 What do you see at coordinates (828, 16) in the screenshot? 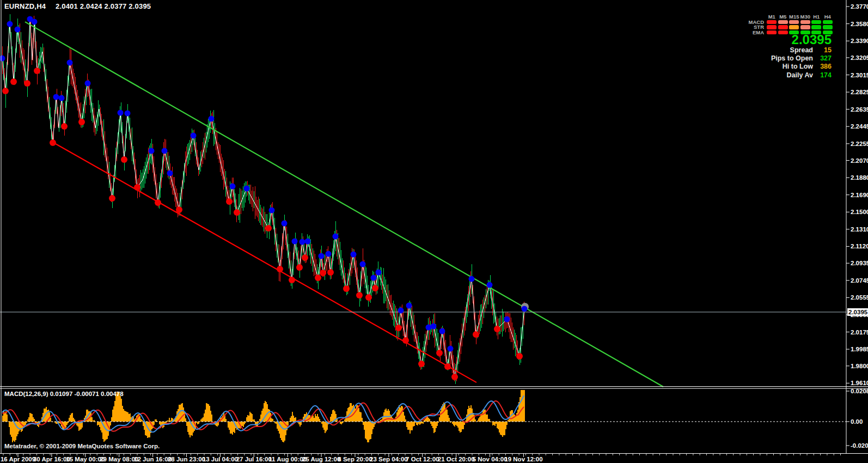
I see `tf-column-header: H4` at bounding box center [828, 16].